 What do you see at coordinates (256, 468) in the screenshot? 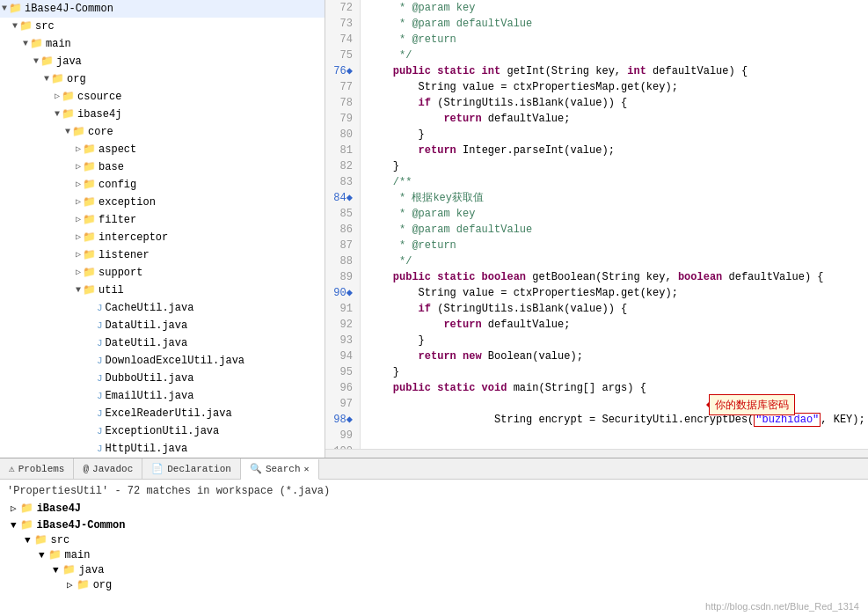
I see `search-tab-icon: 🔍` at bounding box center [256, 468].